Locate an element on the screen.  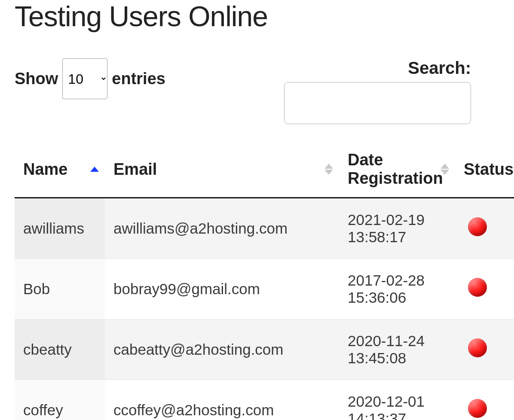
page-title: Testing Users Online is located at coordinates (264, 16).